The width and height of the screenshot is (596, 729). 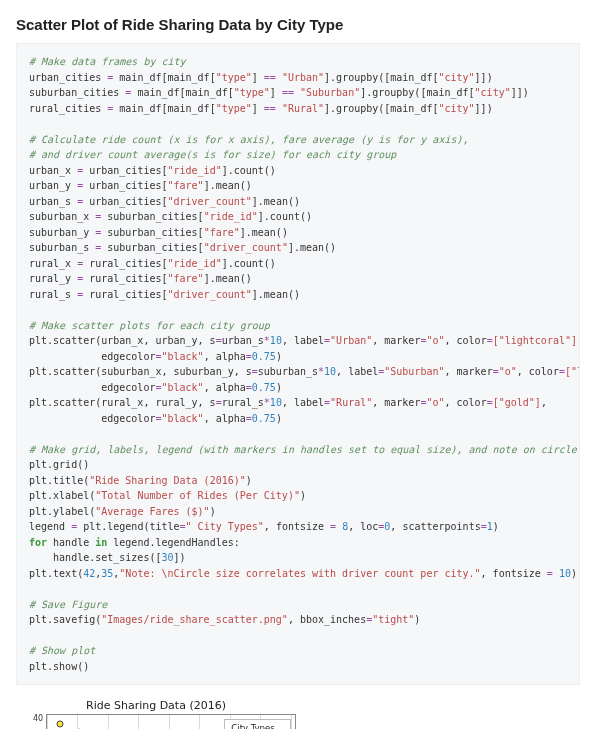 I want to click on chart-title: Ride Sharing Data (2016), so click(x=156, y=706).